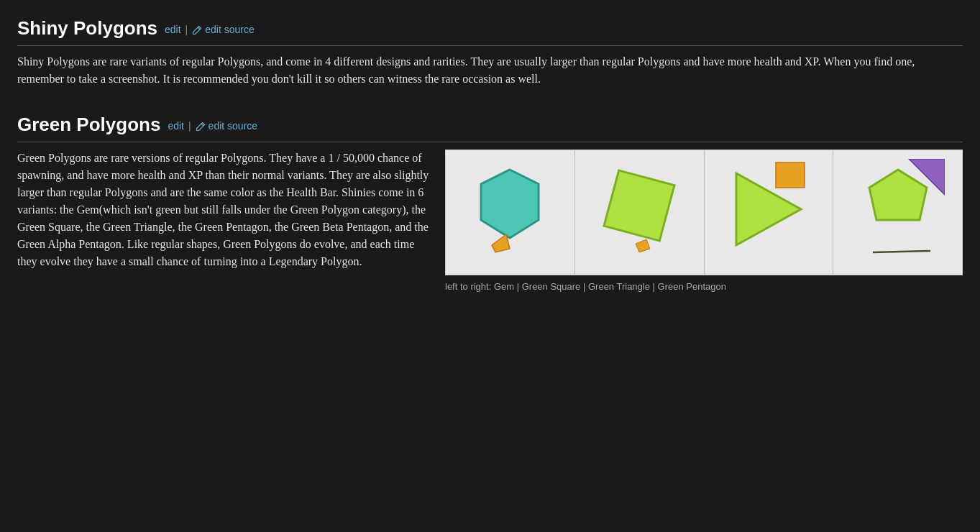 The width and height of the screenshot is (980, 532). Describe the element at coordinates (490, 70) in the screenshot. I see `shiny-description: Shiny Polygons are rare variants of regu…` at that location.